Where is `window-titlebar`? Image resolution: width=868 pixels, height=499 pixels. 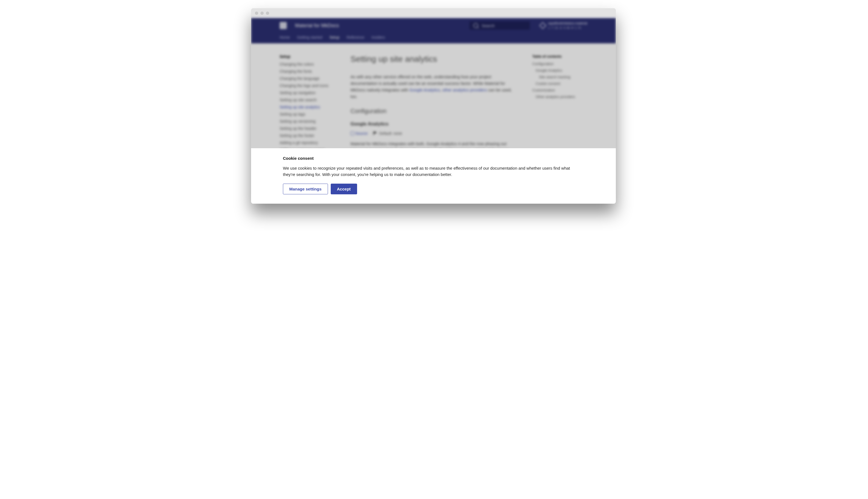 window-titlebar is located at coordinates (433, 13).